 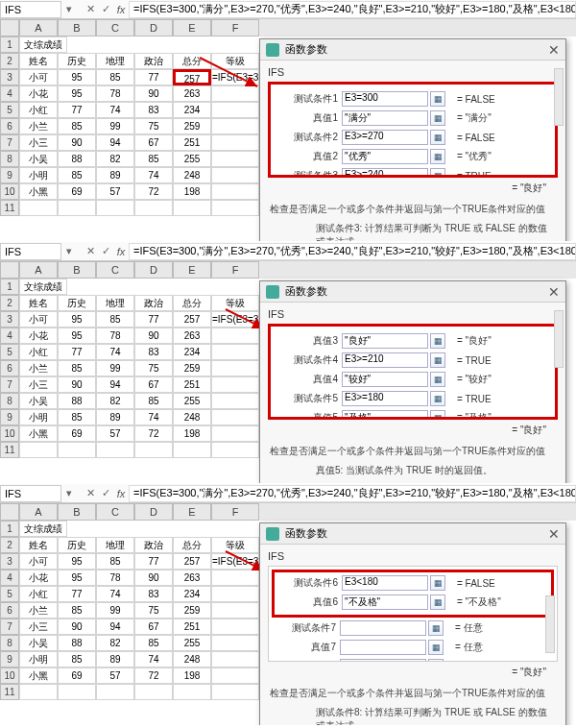 I want to click on row-header: 5, so click(x=10, y=594).